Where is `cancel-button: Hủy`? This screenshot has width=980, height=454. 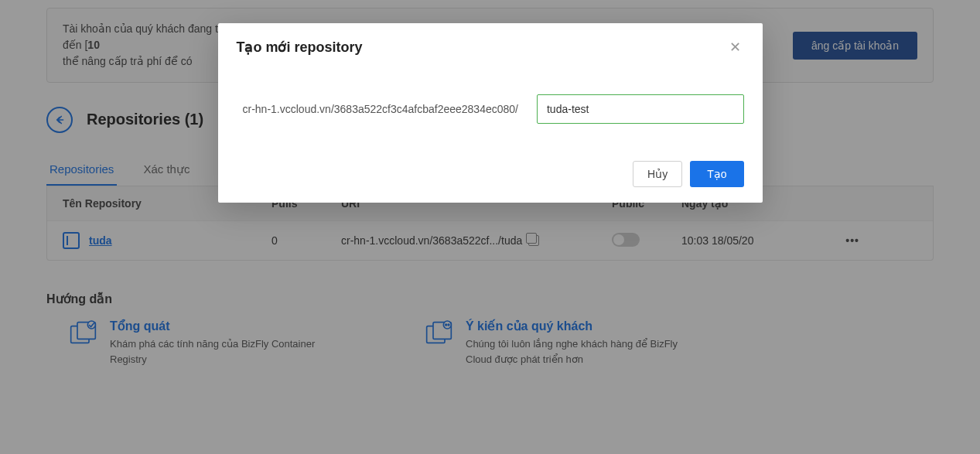
cancel-button: Hủy is located at coordinates (657, 174).